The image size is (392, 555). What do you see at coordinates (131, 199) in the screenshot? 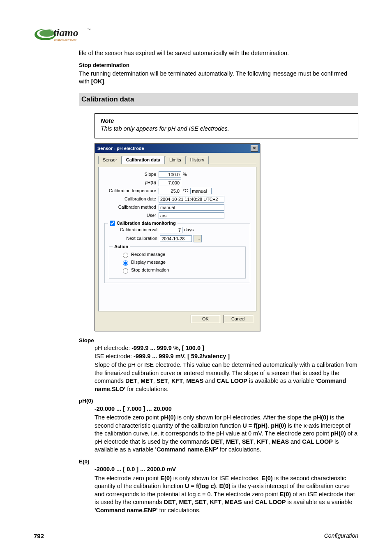
I see `label-caldate: Calibration date` at bounding box center [131, 199].